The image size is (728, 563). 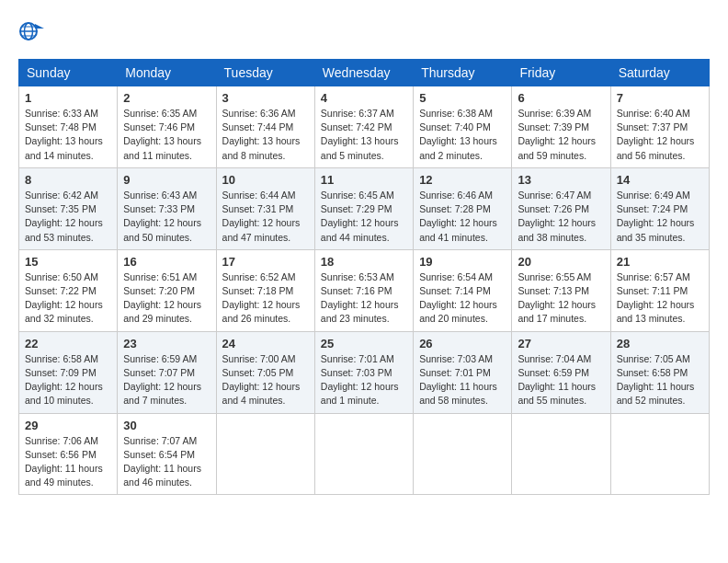 I want to click on day-number: 12, so click(x=462, y=180).